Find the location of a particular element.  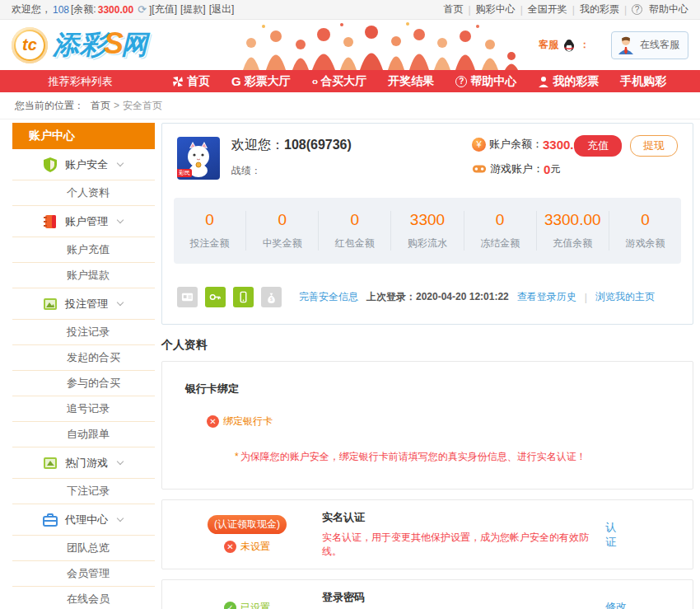

sidebar-item-account-security: 账户安全 is located at coordinates (84, 165).